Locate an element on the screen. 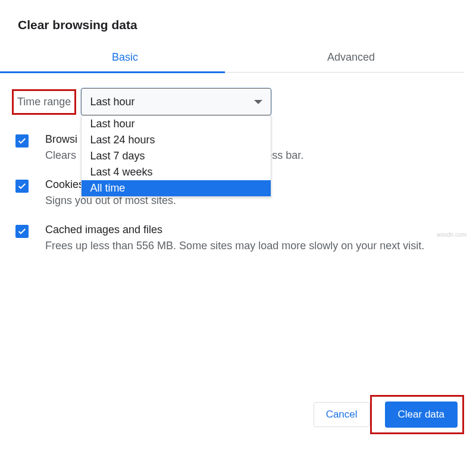 This screenshot has width=476, height=458. time-range-select: Last hour Last hour Last 24 hours Last 7… is located at coordinates (176, 102).